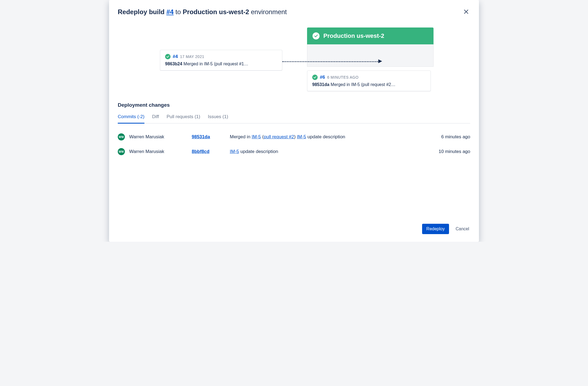  What do you see at coordinates (331, 62) in the screenshot?
I see `arrow-line` at bounding box center [331, 62].